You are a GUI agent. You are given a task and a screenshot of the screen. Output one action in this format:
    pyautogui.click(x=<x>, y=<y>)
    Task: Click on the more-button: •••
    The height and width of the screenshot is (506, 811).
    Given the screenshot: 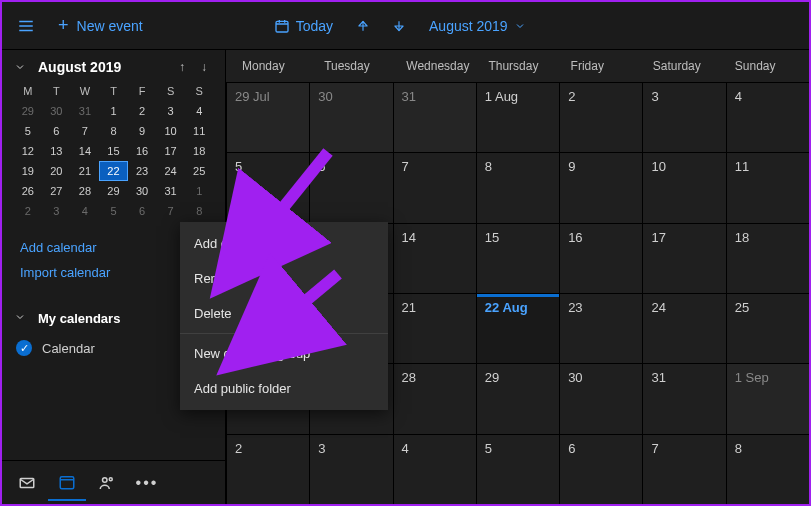 What is the action you would take?
    pyautogui.click(x=147, y=483)
    